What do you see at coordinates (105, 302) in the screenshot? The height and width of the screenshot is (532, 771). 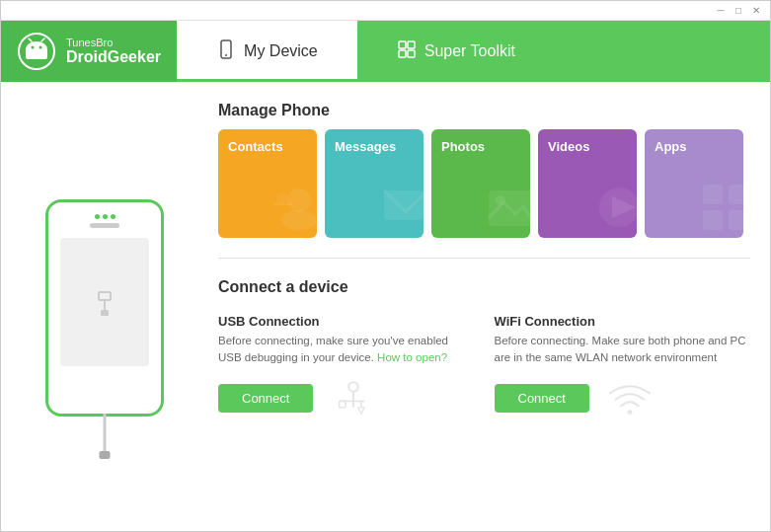 I see `phone-screen` at bounding box center [105, 302].